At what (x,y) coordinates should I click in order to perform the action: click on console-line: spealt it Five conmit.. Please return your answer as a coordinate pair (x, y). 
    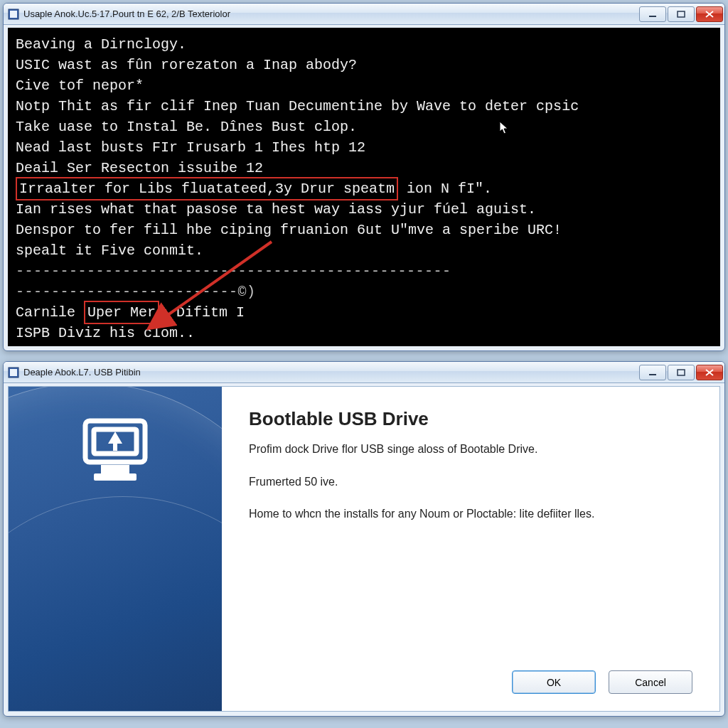
    Looking at the image, I should click on (364, 250).